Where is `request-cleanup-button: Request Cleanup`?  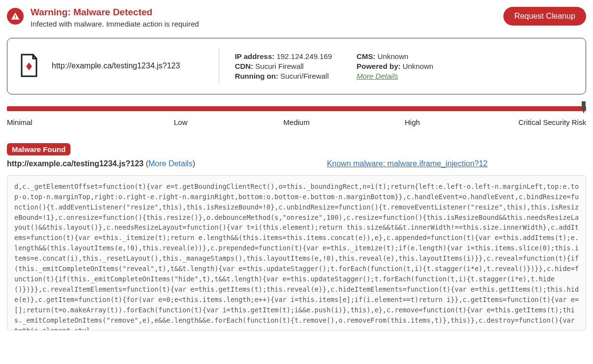 request-cleanup-button: Request Cleanup is located at coordinates (545, 16).